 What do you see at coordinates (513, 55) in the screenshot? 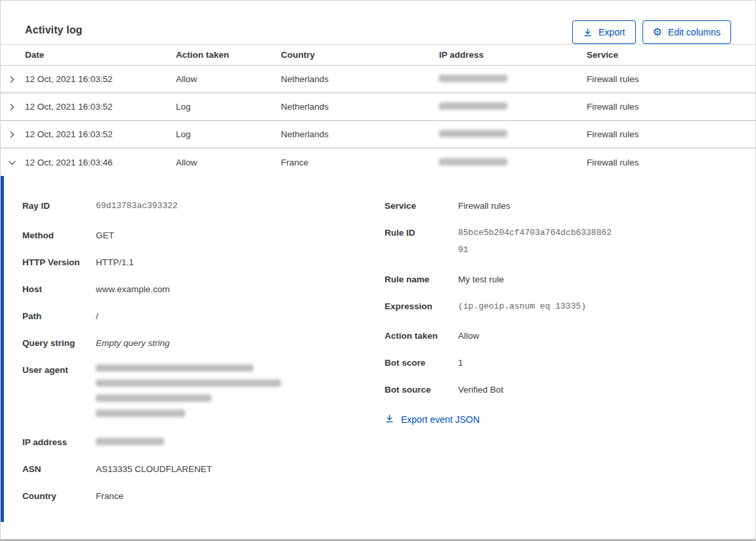
I see `column-header-ip-address: IP address` at bounding box center [513, 55].